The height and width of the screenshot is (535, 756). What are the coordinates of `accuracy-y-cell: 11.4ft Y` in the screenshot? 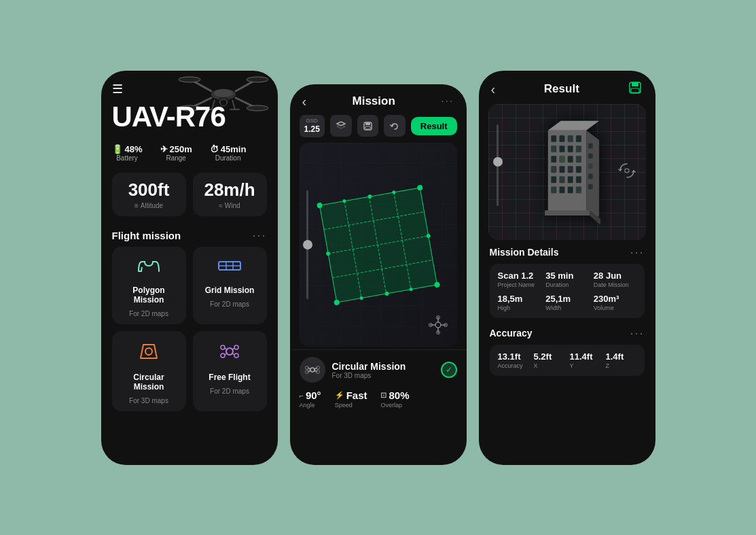 It's located at (586, 360).